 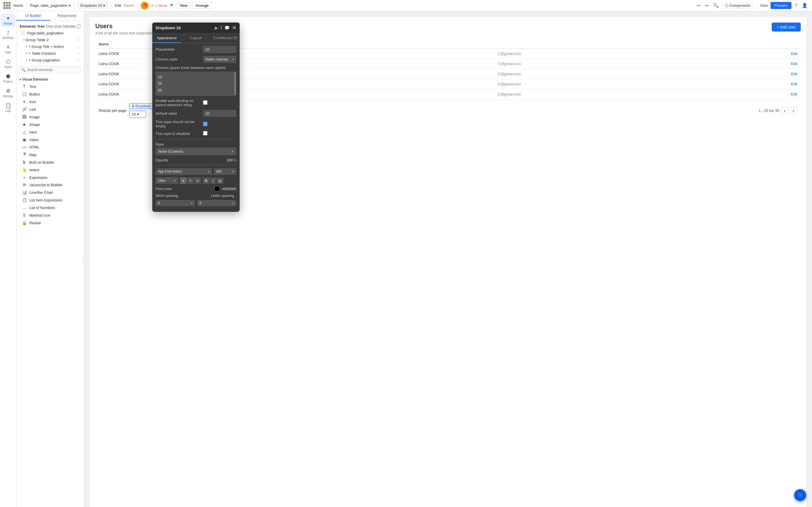 I want to click on tab-layout: Layout, so click(x=196, y=38).